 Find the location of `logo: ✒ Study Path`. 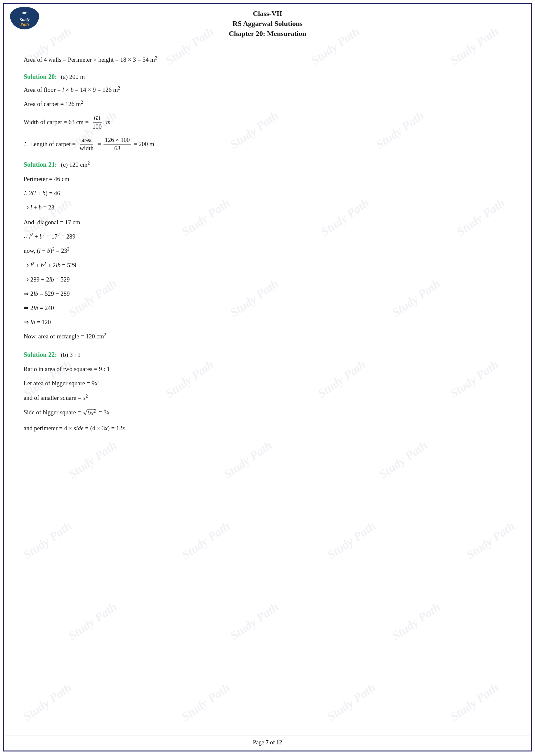

logo: ✒ Study Path is located at coordinates (24, 18).